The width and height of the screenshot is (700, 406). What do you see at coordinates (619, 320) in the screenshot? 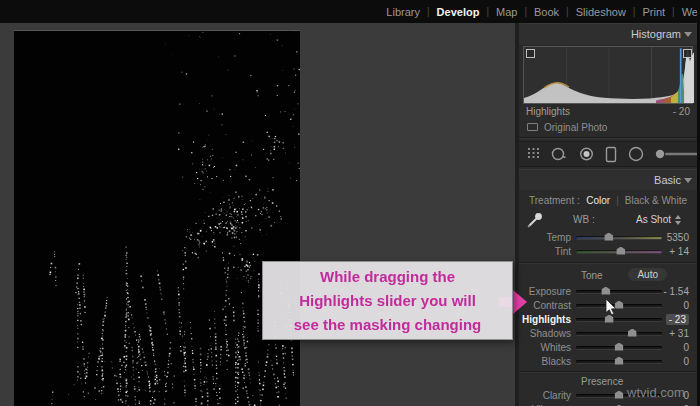
I see `highlights-slider-track` at bounding box center [619, 320].